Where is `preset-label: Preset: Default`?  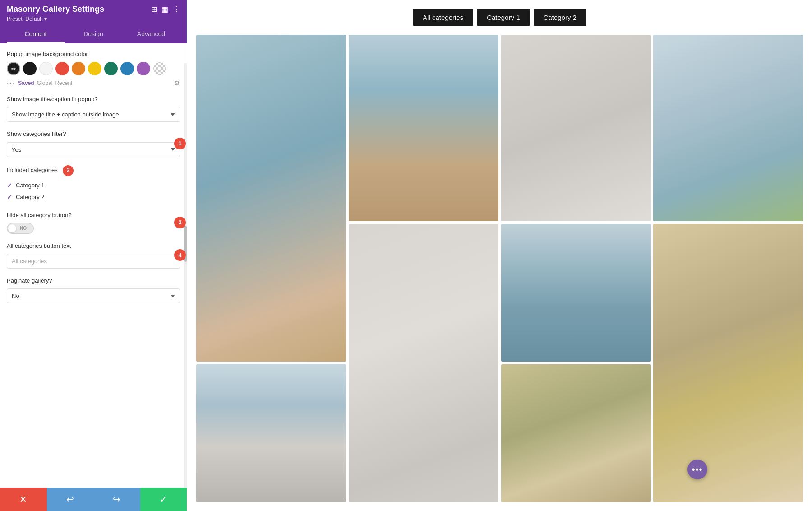 preset-label: Preset: Default is located at coordinates (93, 19).